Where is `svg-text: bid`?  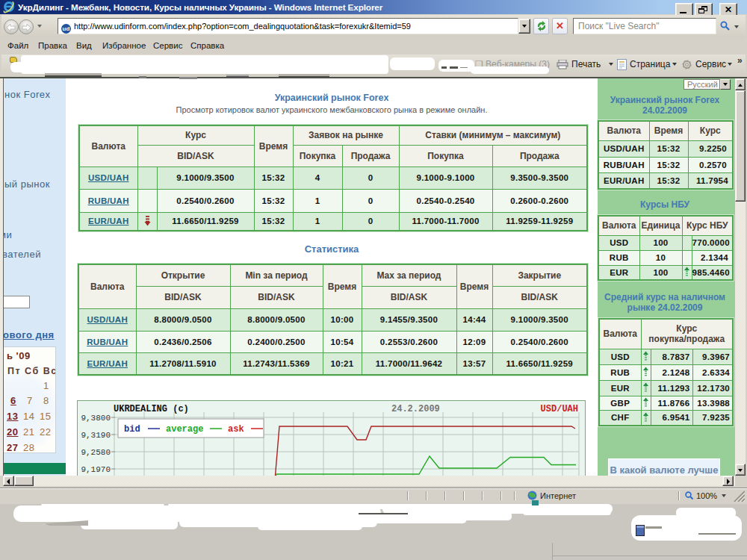
svg-text: bid is located at coordinates (132, 429).